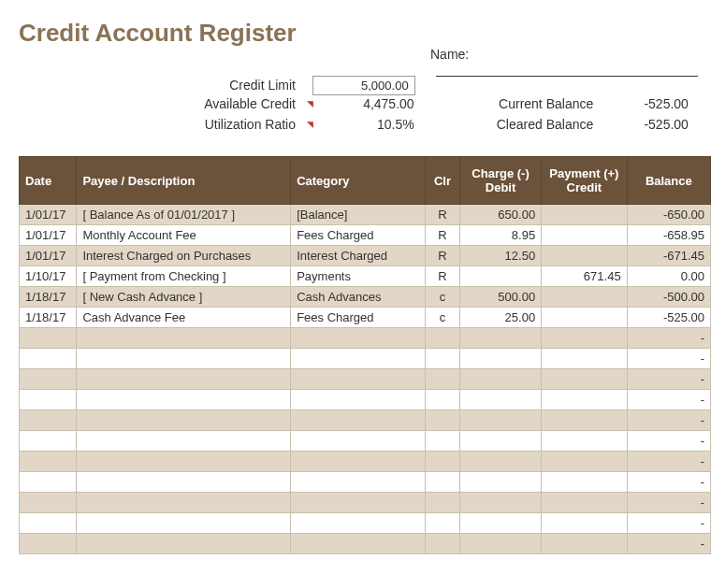 This screenshot has height=588, width=711. Describe the element at coordinates (358, 277) in the screenshot. I see `category-cell: Payments` at that location.